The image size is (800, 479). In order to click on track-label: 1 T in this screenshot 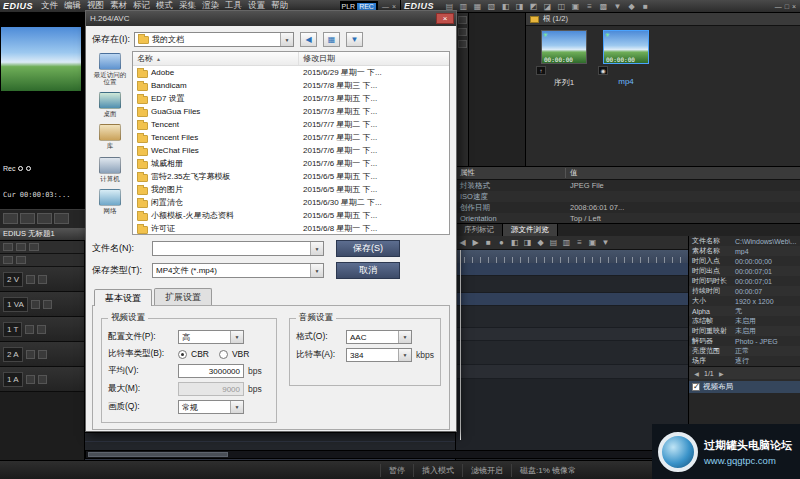, I will do `click(12, 330)`.